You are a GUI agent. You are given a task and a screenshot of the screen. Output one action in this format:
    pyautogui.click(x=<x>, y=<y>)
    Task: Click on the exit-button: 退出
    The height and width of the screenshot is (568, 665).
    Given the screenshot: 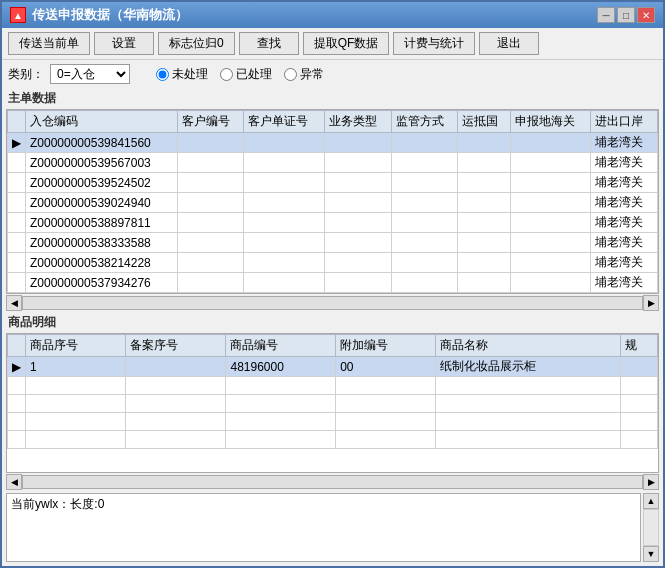 What is the action you would take?
    pyautogui.click(x=509, y=44)
    